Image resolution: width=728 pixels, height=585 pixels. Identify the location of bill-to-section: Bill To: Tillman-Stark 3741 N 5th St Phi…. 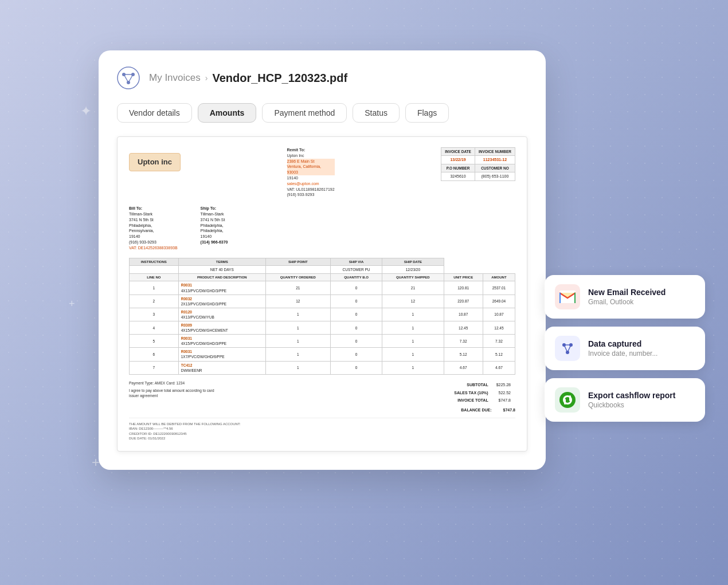
(154, 228).